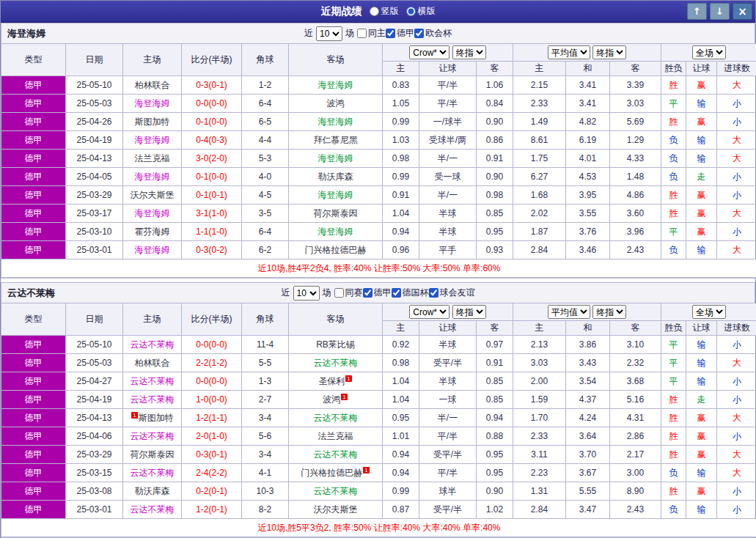 Image resolution: width=756 pixels, height=538 pixels. Describe the element at coordinates (336, 436) in the screenshot. I see `team-name: 法兰克福` at that location.